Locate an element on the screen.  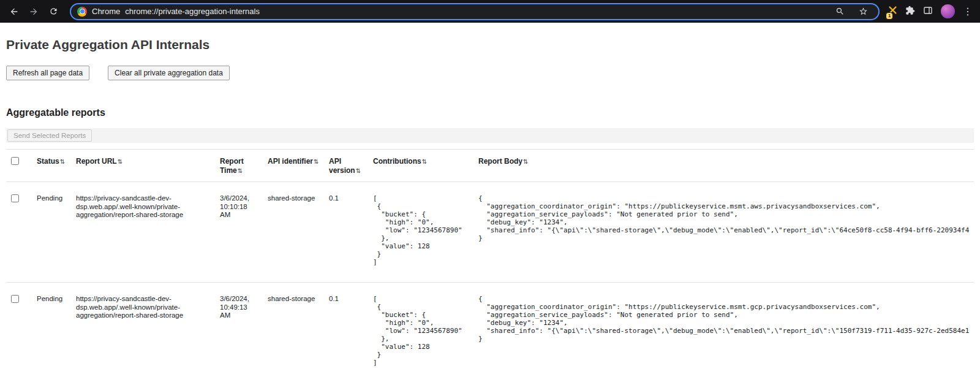
header-report-time: Report Time⇅ is located at coordinates (239, 166).